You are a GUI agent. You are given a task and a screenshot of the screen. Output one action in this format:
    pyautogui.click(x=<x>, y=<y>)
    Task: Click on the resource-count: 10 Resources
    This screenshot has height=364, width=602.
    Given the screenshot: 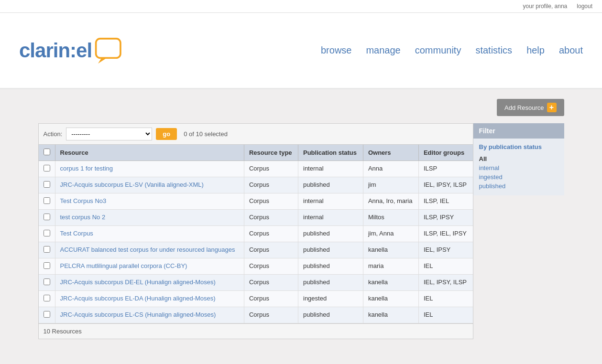 What is the action you would take?
    pyautogui.click(x=63, y=332)
    